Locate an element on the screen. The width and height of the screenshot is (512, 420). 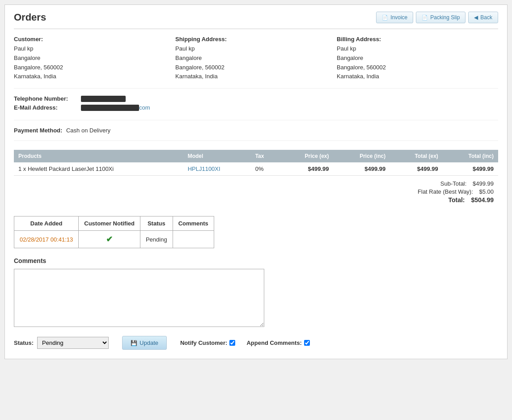
comments-textarea is located at coordinates (139, 298).